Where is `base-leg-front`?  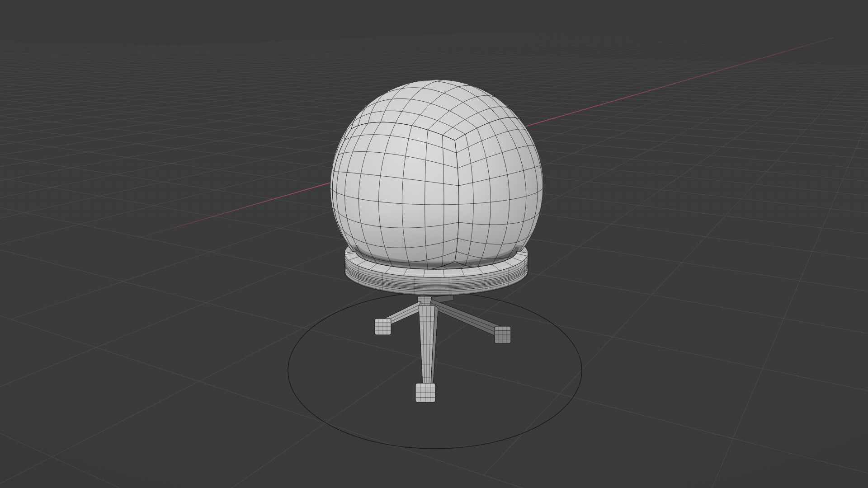
base-leg-front is located at coordinates (429, 345).